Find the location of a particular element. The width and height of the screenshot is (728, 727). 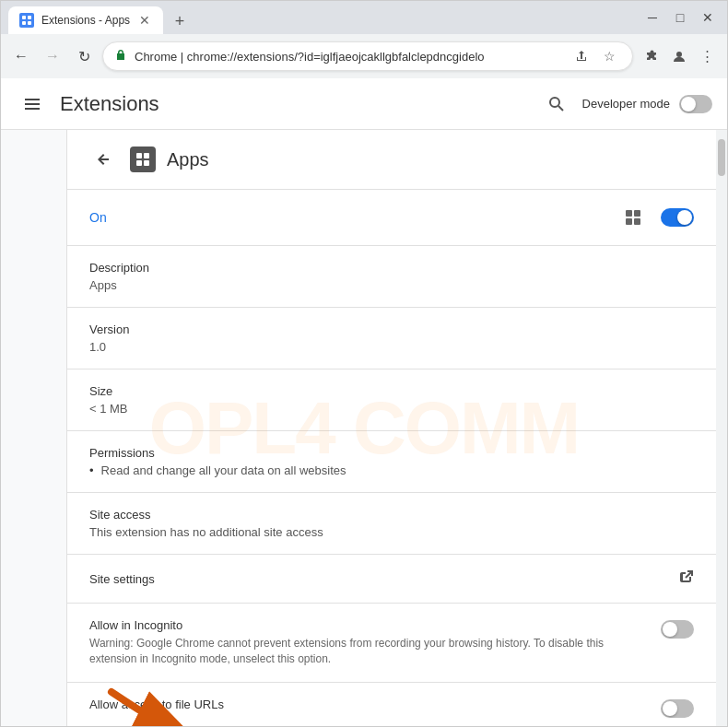

description-section: Description Apps is located at coordinates (392, 276).